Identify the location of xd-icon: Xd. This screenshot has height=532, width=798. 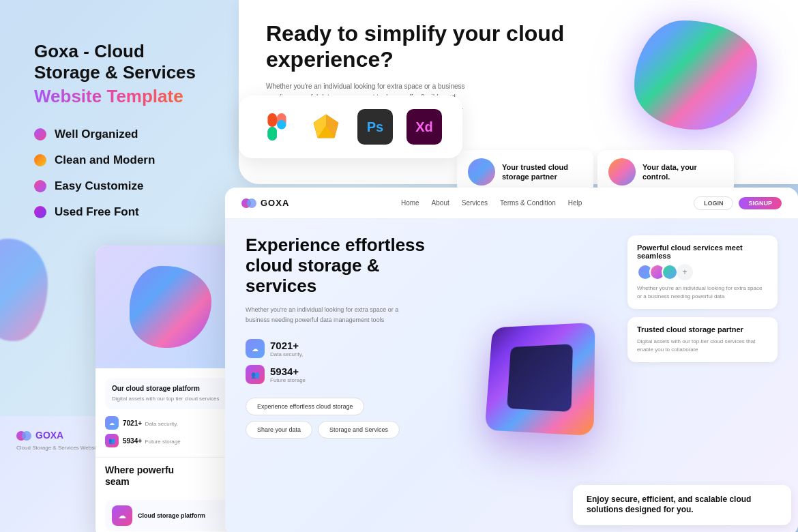
(424, 127).